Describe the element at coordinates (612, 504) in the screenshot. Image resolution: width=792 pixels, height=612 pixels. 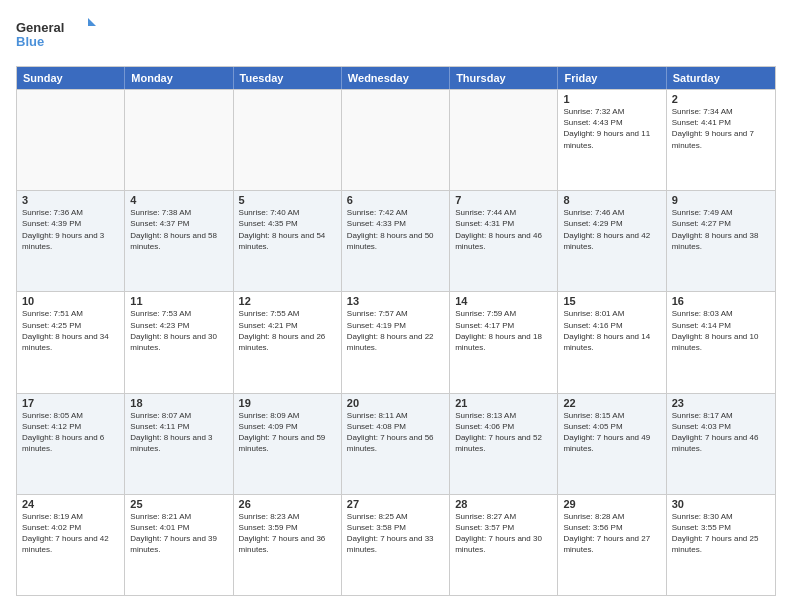
I see `day-number: 29` at that location.